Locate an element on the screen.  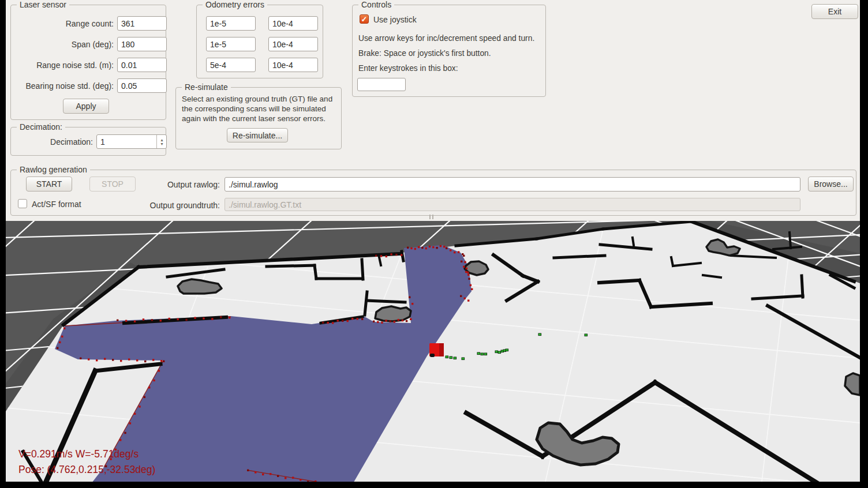
range-count-field is located at coordinates (142, 23).